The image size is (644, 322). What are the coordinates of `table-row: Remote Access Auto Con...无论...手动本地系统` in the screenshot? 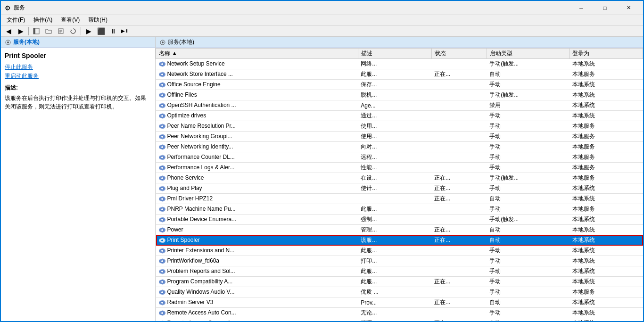 It's located at (400, 313).